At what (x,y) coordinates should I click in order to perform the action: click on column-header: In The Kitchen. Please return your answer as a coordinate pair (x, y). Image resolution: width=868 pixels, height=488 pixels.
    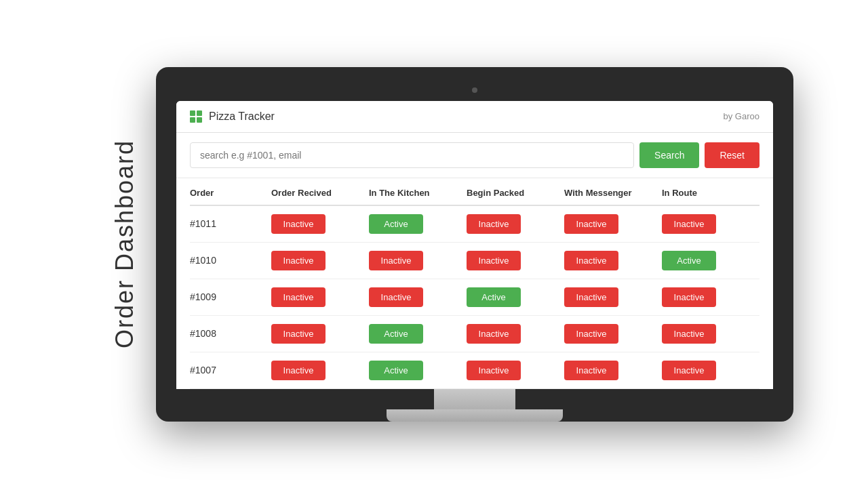
    Looking at the image, I should click on (418, 192).